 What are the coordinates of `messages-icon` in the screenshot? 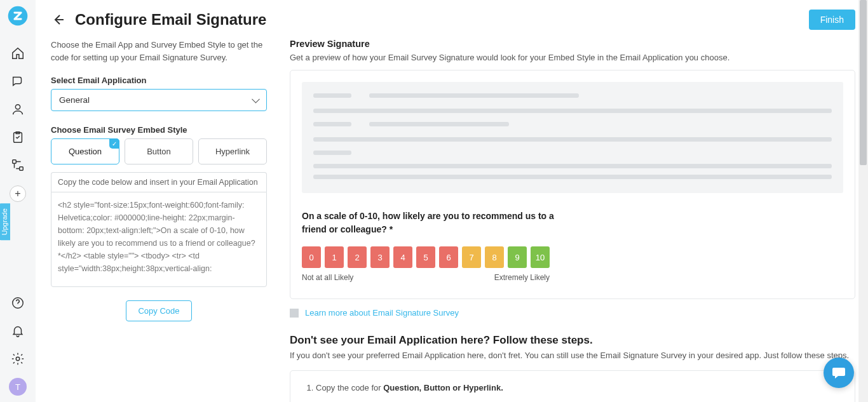 It's located at (18, 81).